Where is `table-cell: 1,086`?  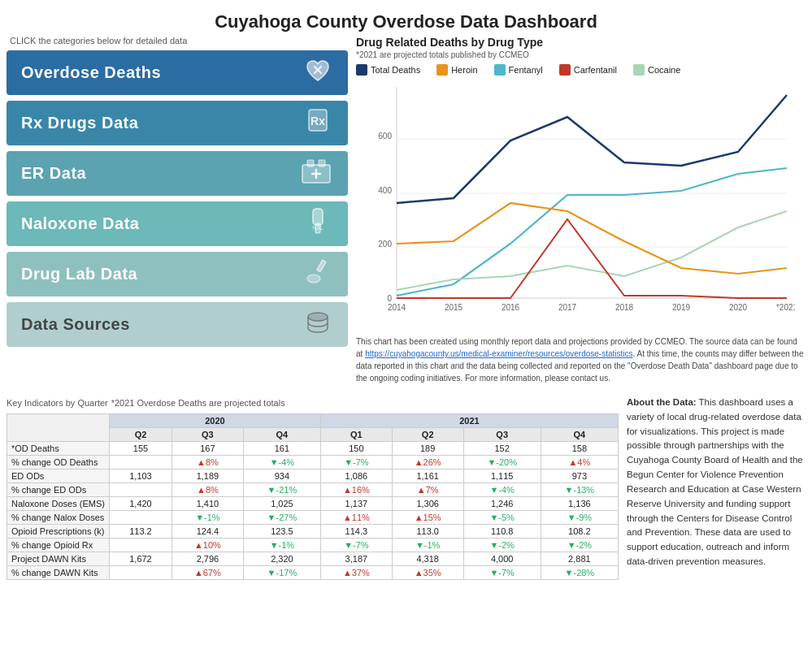 table-cell: 1,086 is located at coordinates (356, 476).